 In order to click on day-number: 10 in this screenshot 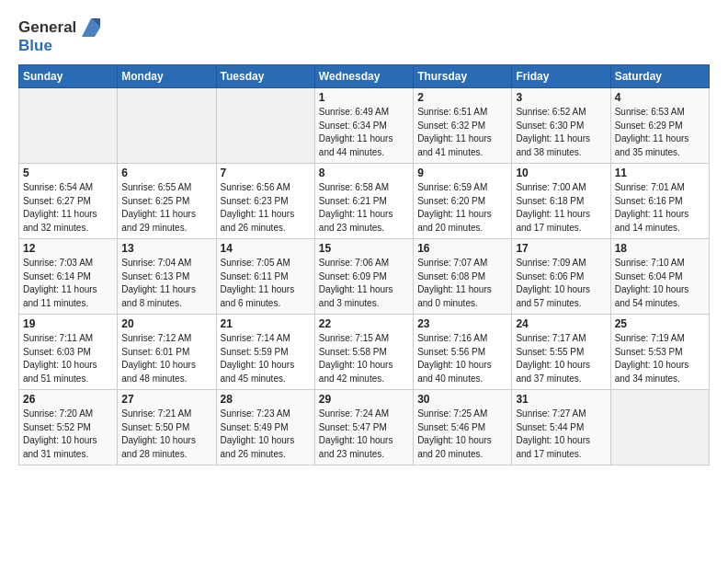, I will do `click(561, 173)`.